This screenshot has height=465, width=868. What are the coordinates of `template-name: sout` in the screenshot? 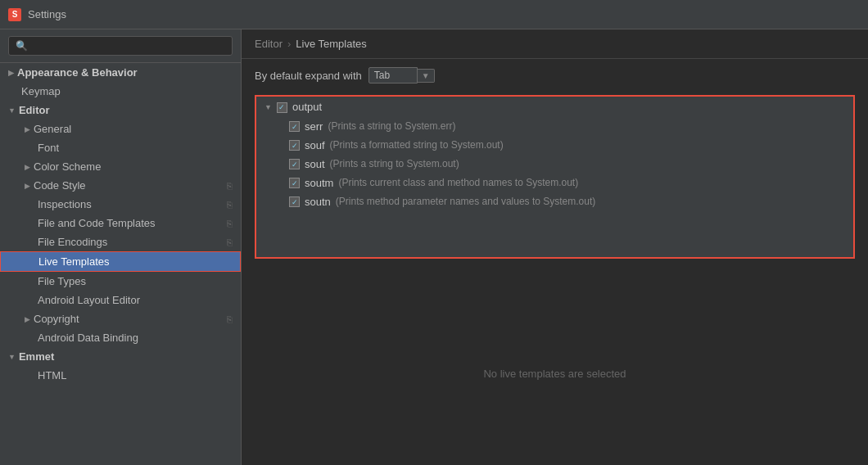 It's located at (314, 164).